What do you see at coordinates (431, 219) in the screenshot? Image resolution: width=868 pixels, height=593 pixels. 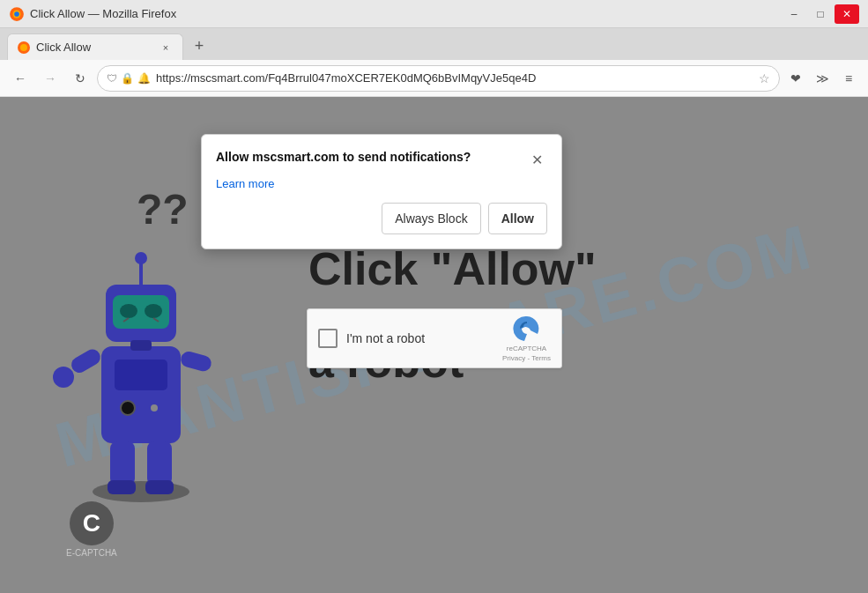 I see `always-block-button: Always Block` at bounding box center [431, 219].